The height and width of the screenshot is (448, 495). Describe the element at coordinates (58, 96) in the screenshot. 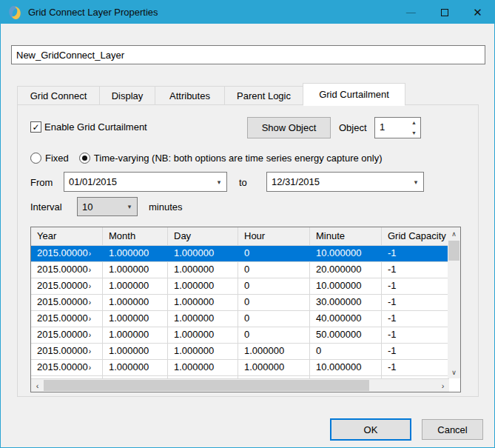

I see `tab-grid-connect: Grid Connect` at that location.